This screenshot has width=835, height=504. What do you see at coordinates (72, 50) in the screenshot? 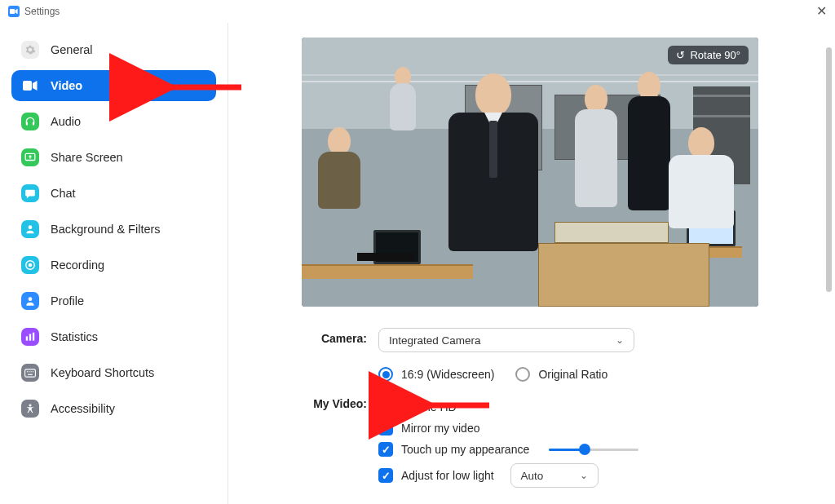
I see `sidebar-item-label: General` at bounding box center [72, 50].